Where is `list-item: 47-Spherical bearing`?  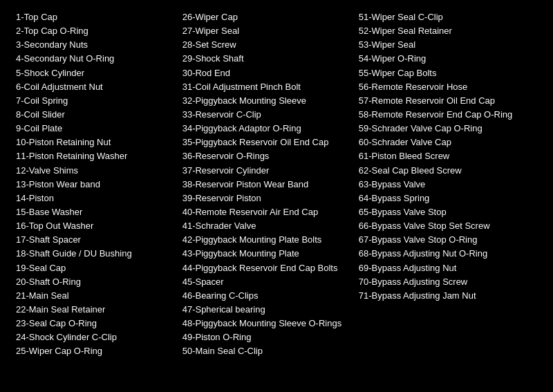
list-item: 47-Spherical bearing is located at coordinates (265, 310).